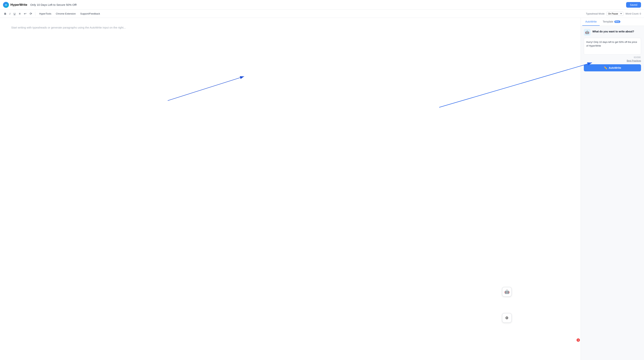 This screenshot has height=360, width=644. I want to click on robot-avatar-icon: 🤖, so click(587, 32).